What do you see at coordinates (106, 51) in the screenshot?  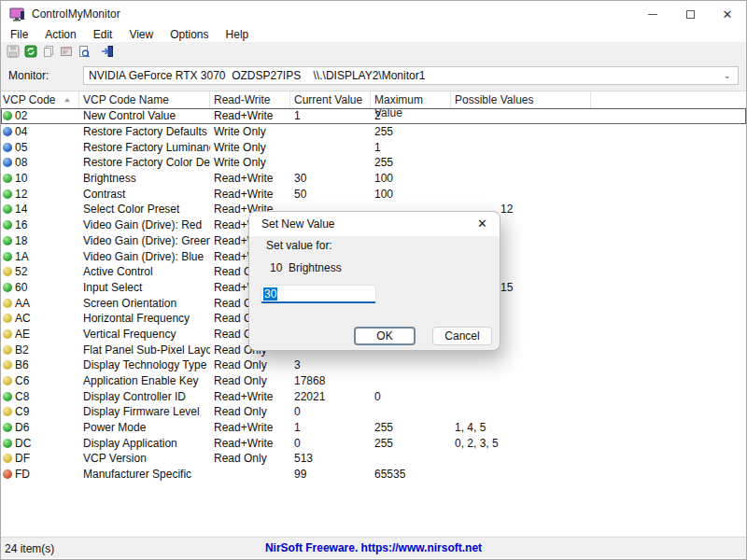 I see `exit-button` at bounding box center [106, 51].